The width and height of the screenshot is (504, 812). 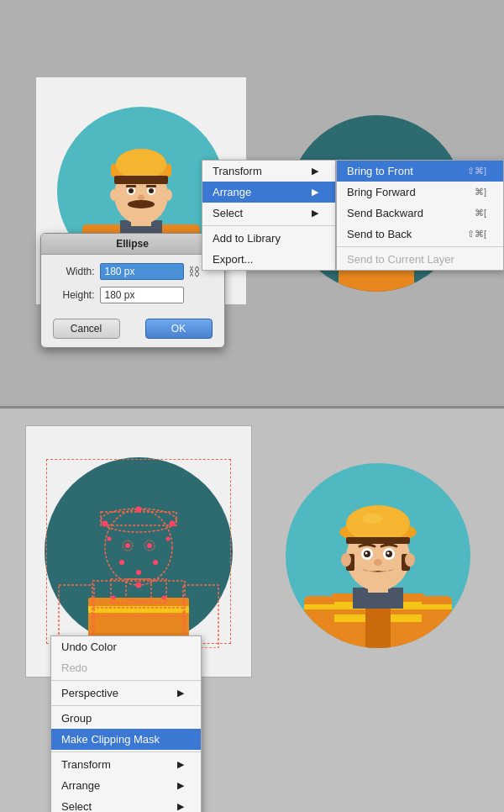 What do you see at coordinates (74, 272) in the screenshot?
I see `width-label: Width:` at bounding box center [74, 272].